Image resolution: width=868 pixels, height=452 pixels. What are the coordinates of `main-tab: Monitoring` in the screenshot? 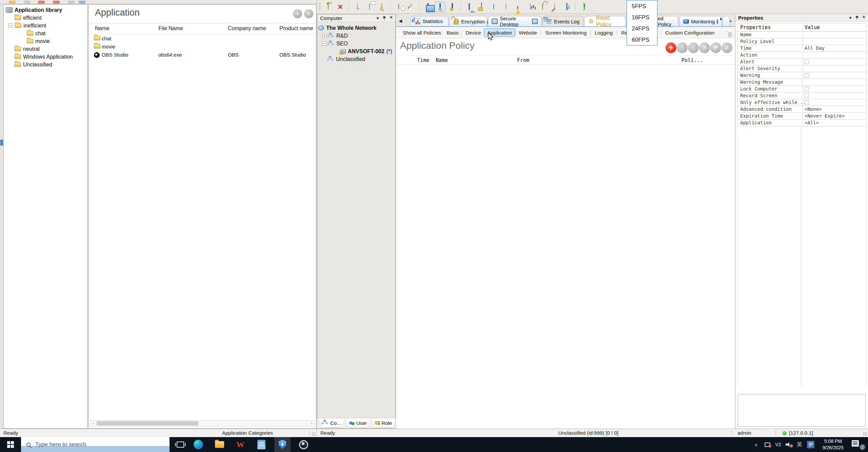 It's located at (701, 21).